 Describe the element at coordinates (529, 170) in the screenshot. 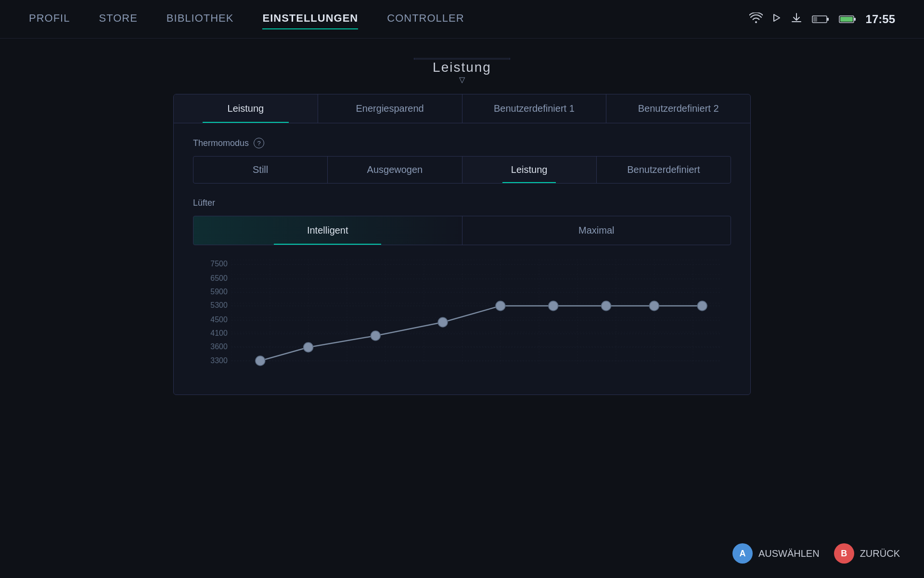

I see `thermo-tab-leistung: Leistung` at that location.